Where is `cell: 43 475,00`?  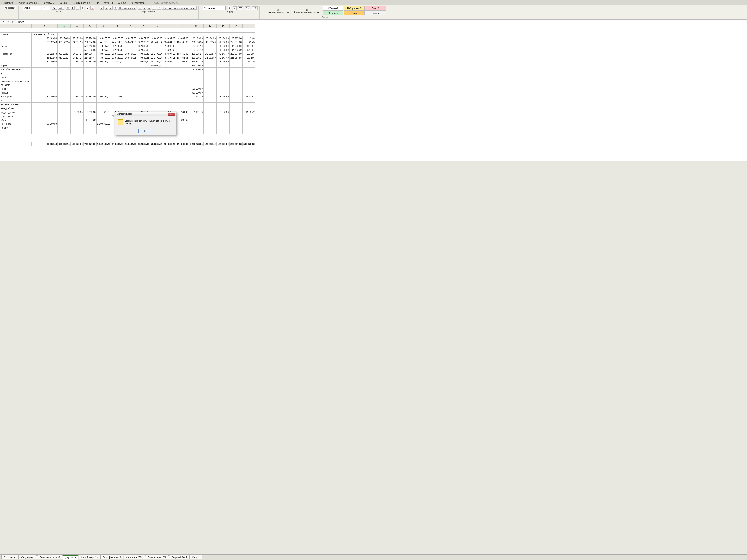 cell: 43 475,00 is located at coordinates (104, 38).